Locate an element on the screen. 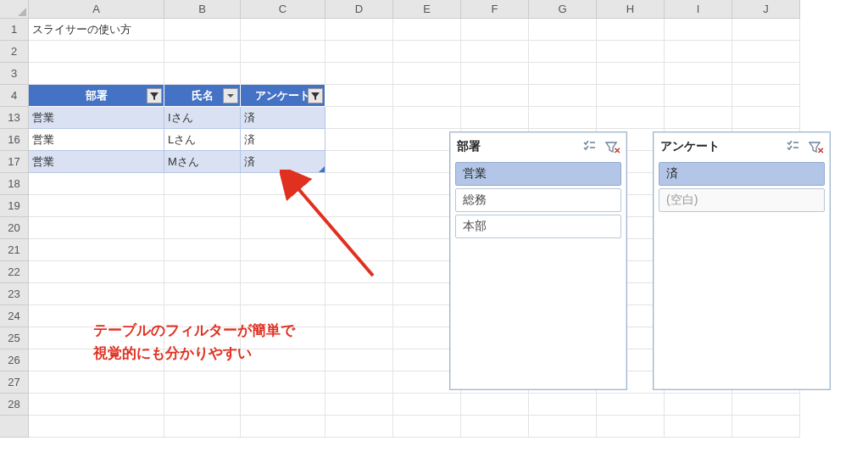 The width and height of the screenshot is (868, 458). table-header-name: 氏名 is located at coordinates (203, 96).